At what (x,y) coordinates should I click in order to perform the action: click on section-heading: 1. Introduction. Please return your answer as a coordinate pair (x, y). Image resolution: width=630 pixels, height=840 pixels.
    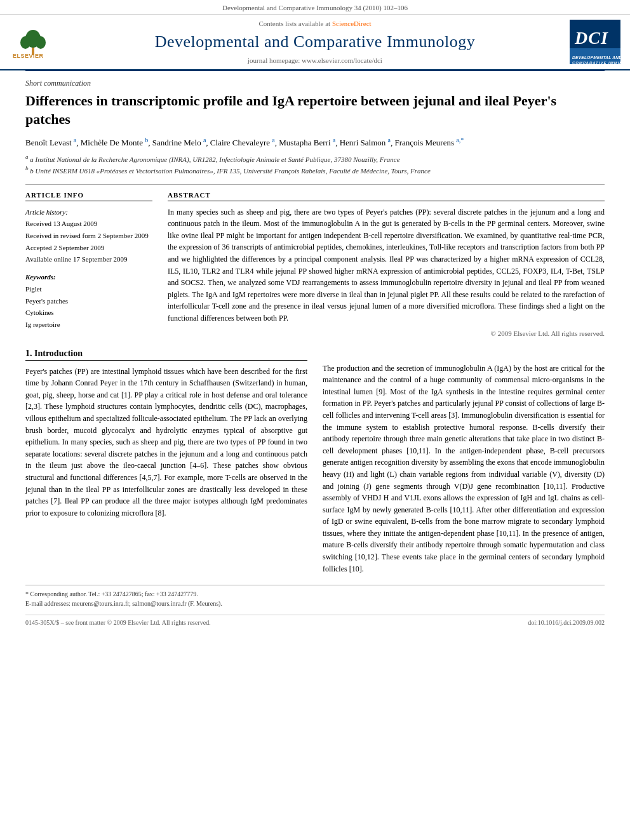
    Looking at the image, I should click on (166, 354).